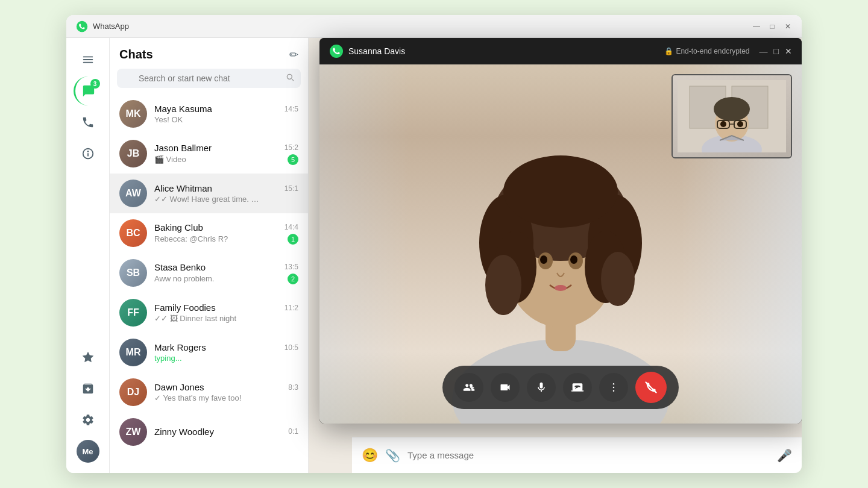  Describe the element at coordinates (95, 84) in the screenshot. I see `chats-badge: 3` at that location.